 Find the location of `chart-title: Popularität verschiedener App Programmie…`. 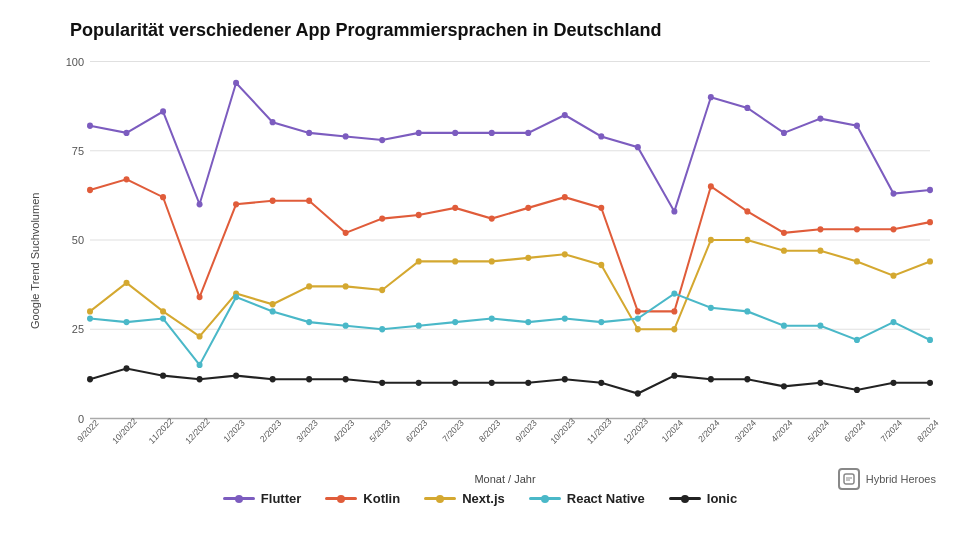

chart-title: Popularität verschiedener App Programmie… is located at coordinates (505, 30).